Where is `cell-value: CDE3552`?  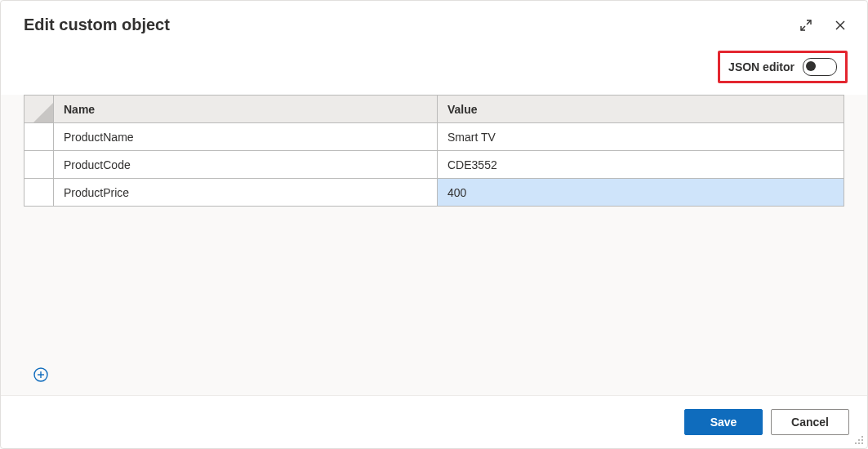 cell-value: CDE3552 is located at coordinates (641, 165).